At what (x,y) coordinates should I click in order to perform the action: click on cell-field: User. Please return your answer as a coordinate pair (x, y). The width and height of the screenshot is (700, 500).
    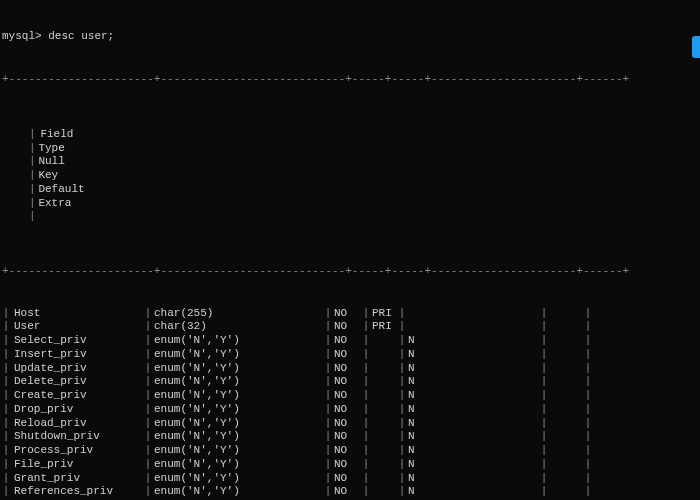
    Looking at the image, I should click on (77, 327).